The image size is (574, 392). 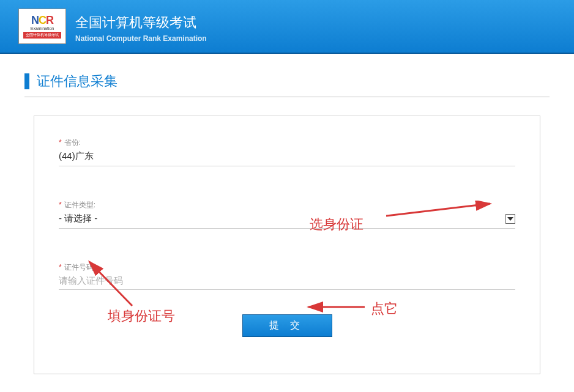 I want to click on site-logo: NCR Examination 全国计算机等级考试, so click(x=42, y=26).